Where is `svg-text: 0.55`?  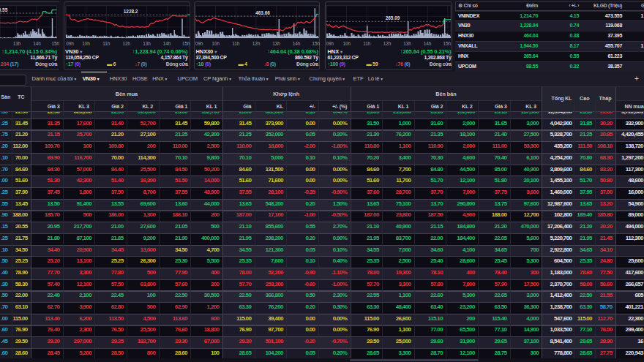 svg-text: 0.55 is located at coordinates (4, 10).